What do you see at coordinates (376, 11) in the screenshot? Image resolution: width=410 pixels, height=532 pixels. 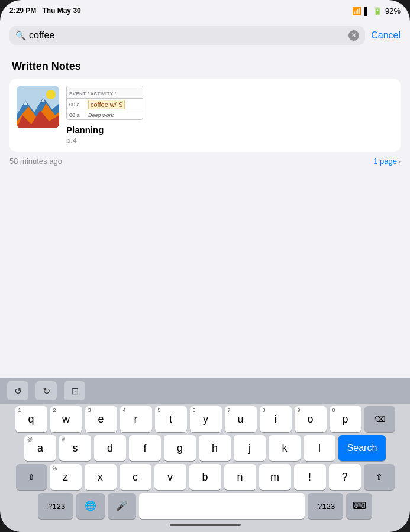 I see `status-icons: 📶 ▌ 🔋 92%` at bounding box center [376, 11].